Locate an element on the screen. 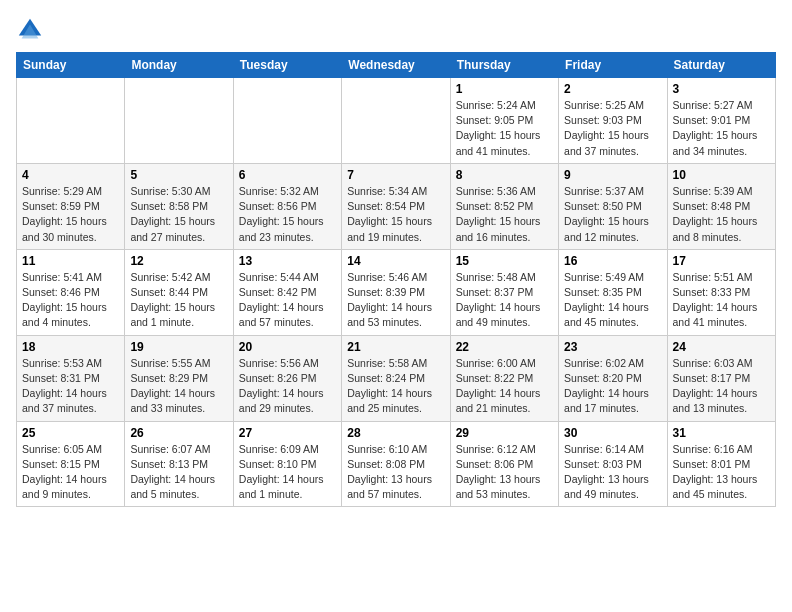 Image resolution: width=792 pixels, height=612 pixels. day-cell: 24Sunrise: 6:03 AMSunset: 8:17 PMDayligh… is located at coordinates (721, 378).